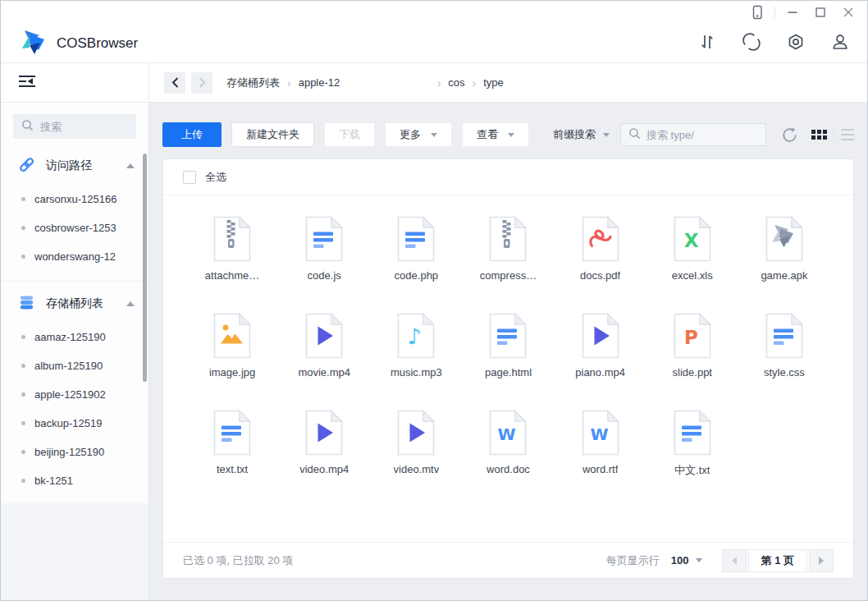 The image size is (868, 601). Describe the element at coordinates (508, 249) in the screenshot. I see `file-item: compress…` at that location.